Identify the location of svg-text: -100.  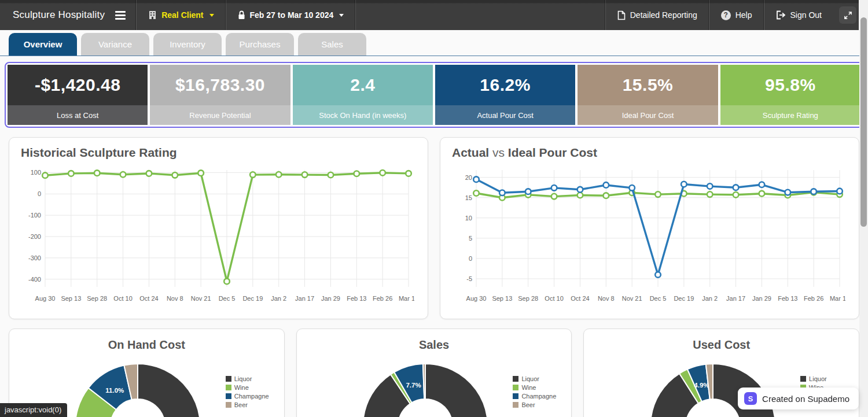
(35, 215).